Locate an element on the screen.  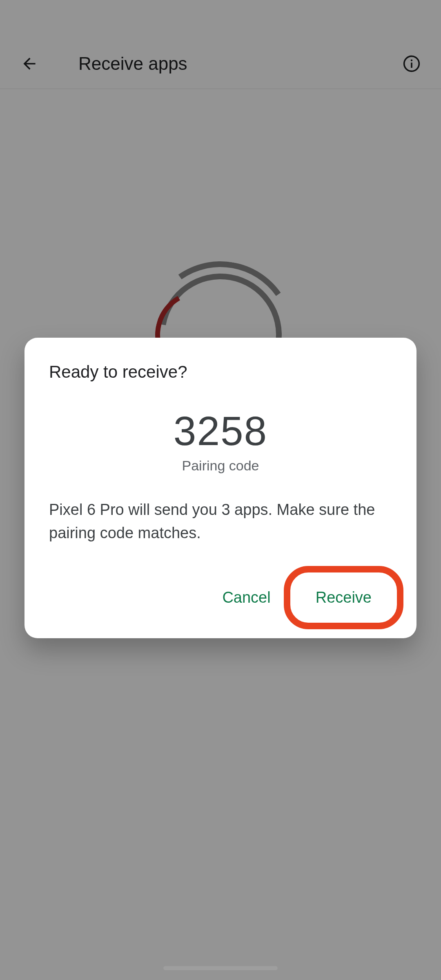
dialog-message: Pixel 6 Pro will send you 3 apps. Make s… is located at coordinates (220, 521).